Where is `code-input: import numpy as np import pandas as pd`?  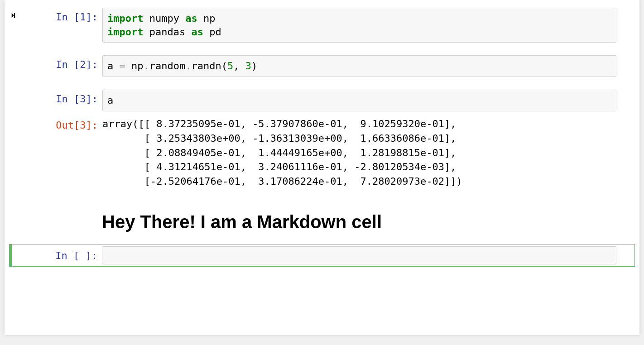 code-input: import numpy as np import pandas as pd is located at coordinates (360, 25).